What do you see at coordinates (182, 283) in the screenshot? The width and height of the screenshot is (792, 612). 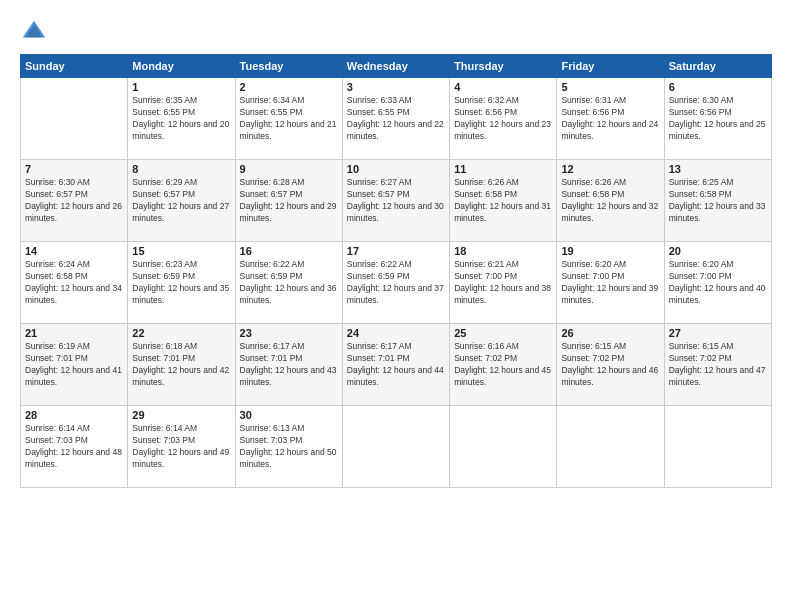 I see `day-cell: 15Sunrise: 6:23 AMSunset: 6:59 PMDayligh…` at bounding box center [182, 283].